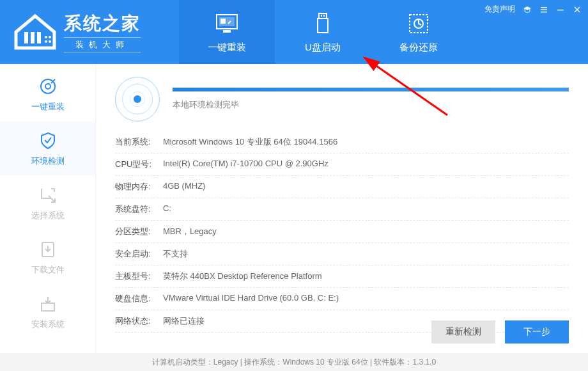 This screenshot has width=588, height=371. I want to click on info-value: Intel(R) Core(TM) i7-10700 CPU @ 2.90GHz, so click(366, 164).